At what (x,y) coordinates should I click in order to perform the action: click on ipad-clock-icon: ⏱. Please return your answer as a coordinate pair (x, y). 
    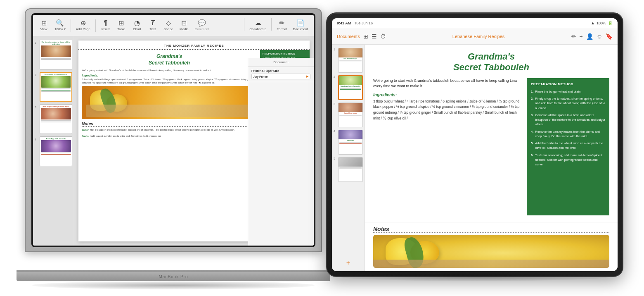
    Looking at the image, I should click on (383, 36).